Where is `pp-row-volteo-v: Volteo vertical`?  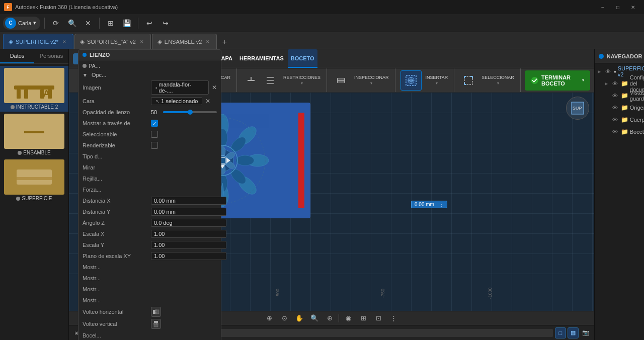
pp-row-volteo-v: Volteo vertical is located at coordinates (150, 324).